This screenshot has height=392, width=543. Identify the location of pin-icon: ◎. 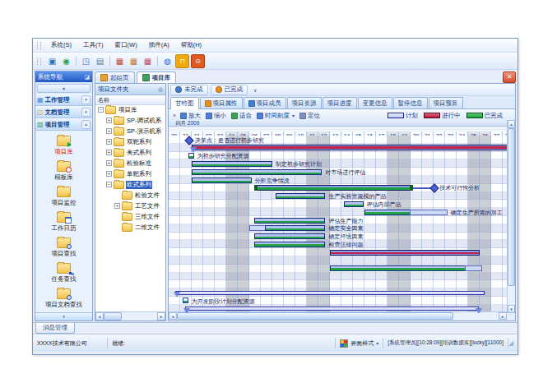
(160, 90).